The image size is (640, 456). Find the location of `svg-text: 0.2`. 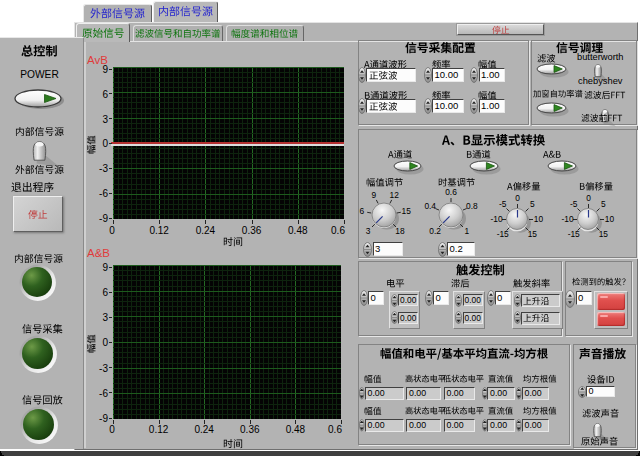

svg-text: 0.2 is located at coordinates (435, 230).